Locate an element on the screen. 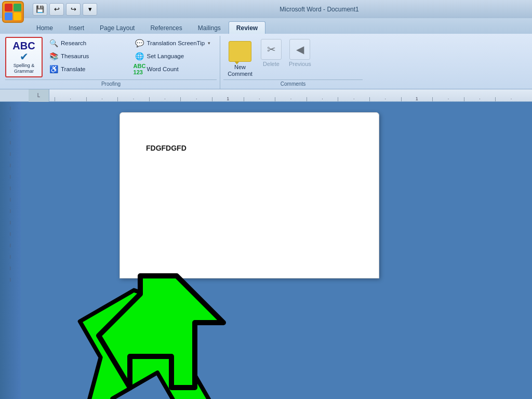 Image resolution: width=532 pixels, height=399 pixels. document-content: FDGFDGFD is located at coordinates (249, 148).